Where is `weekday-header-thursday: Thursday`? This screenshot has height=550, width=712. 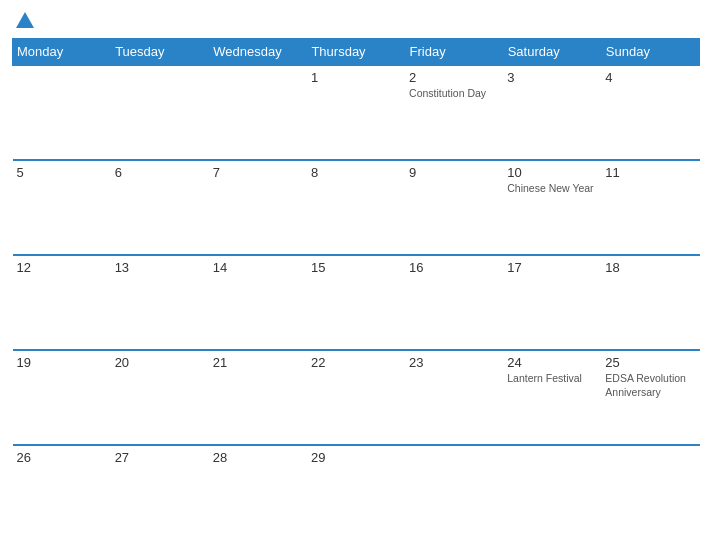
weekday-header-thursday: Thursday is located at coordinates (356, 52).